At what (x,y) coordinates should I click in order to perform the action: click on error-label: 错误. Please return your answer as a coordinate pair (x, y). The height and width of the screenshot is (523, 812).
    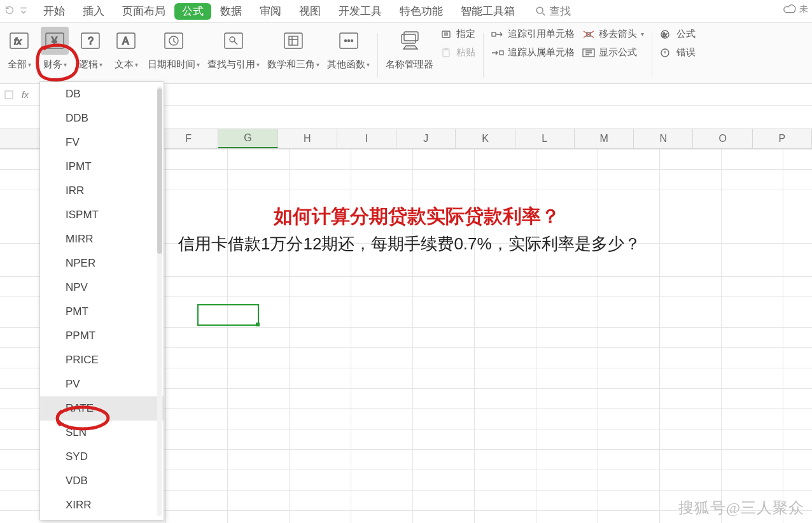
    Looking at the image, I should click on (686, 52).